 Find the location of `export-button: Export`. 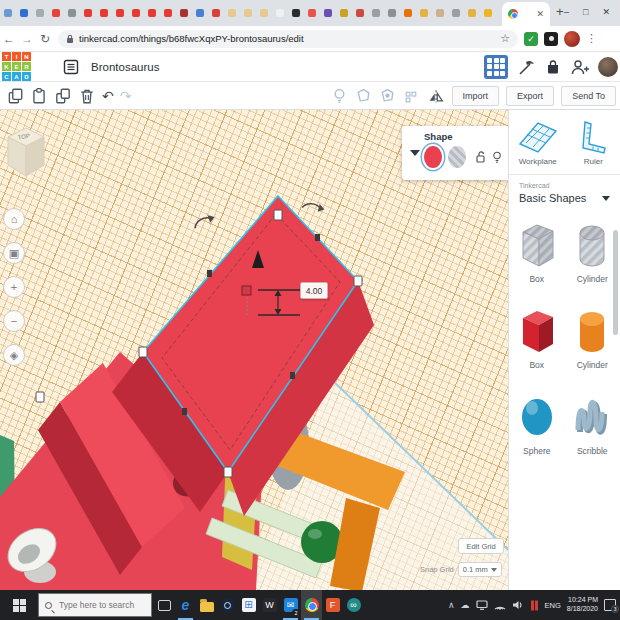

export-button: Export is located at coordinates (530, 96).